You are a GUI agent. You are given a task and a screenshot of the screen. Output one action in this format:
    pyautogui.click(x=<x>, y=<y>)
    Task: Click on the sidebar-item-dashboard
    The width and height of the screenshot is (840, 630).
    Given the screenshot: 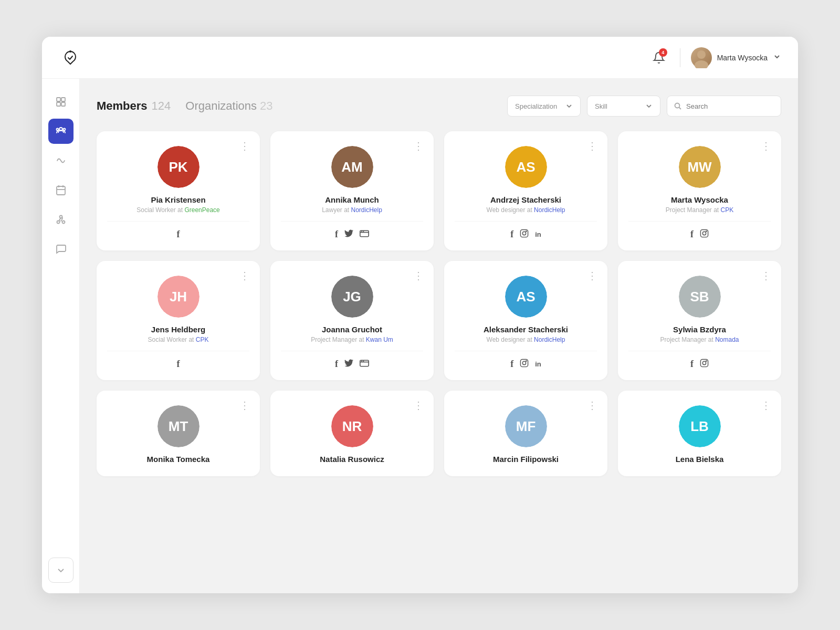 What is the action you would take?
    pyautogui.click(x=61, y=102)
    